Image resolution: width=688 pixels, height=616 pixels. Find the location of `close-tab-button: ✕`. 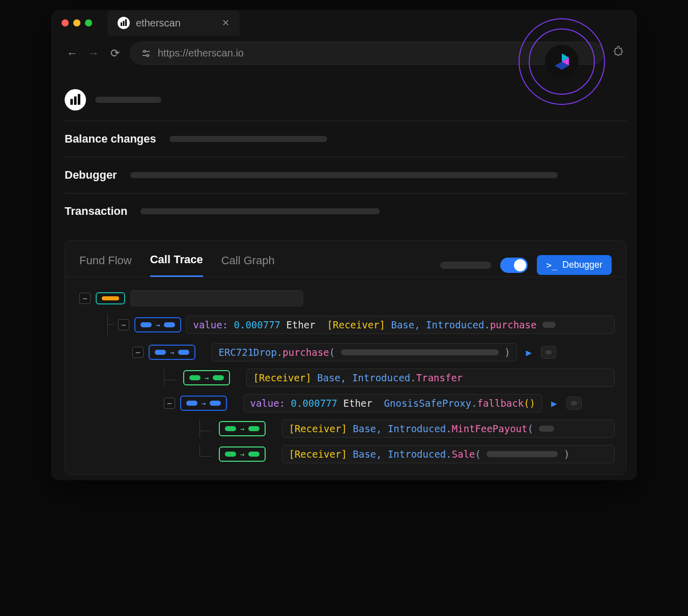

close-tab-button: ✕ is located at coordinates (226, 23).